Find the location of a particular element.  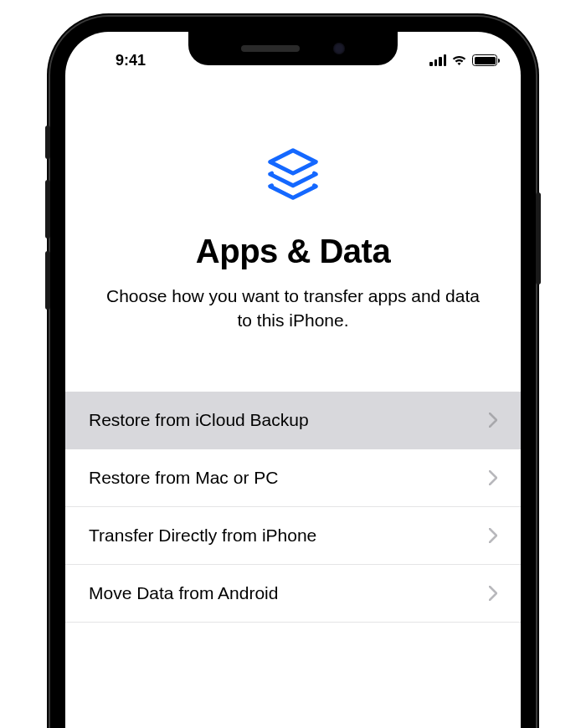

status-time: 9:41 is located at coordinates (131, 60).